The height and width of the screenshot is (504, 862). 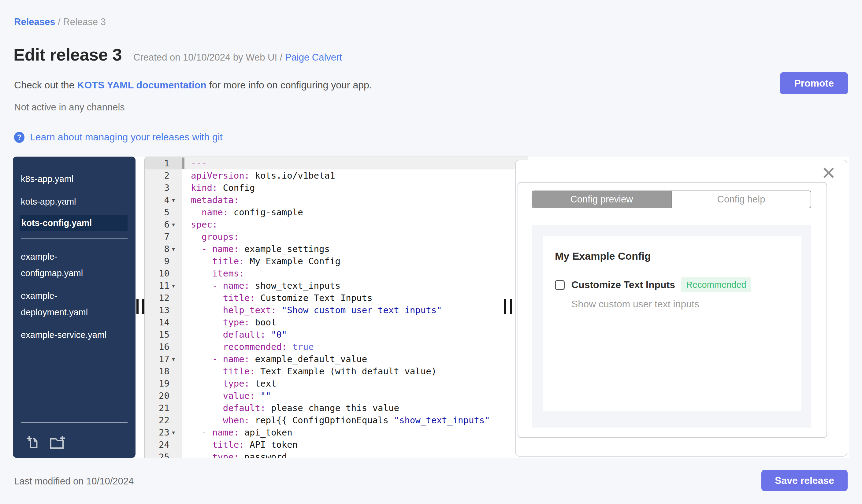 I want to click on code-line: 9 title: My Example Config, so click(x=337, y=261).